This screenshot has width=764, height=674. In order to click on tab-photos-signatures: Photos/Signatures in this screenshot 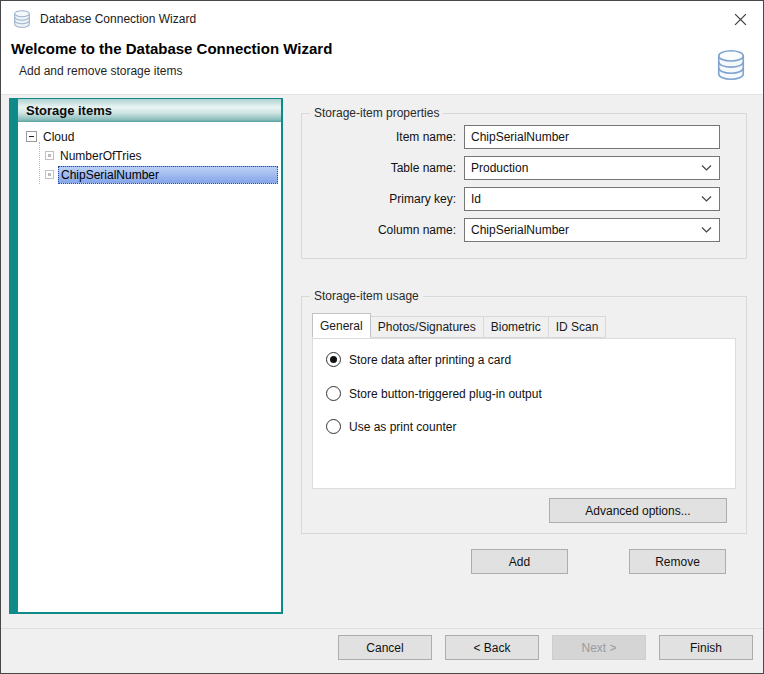, I will do `click(427, 327)`.